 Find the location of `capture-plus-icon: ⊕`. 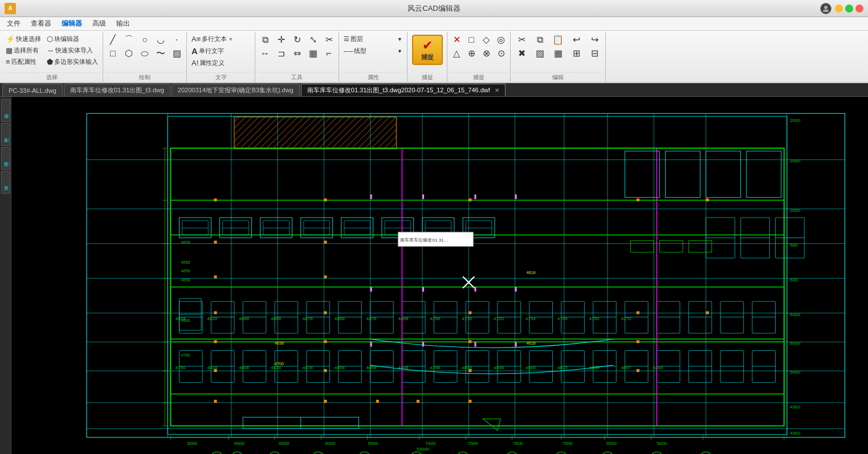

capture-plus-icon: ⊕ is located at coordinates (472, 54).